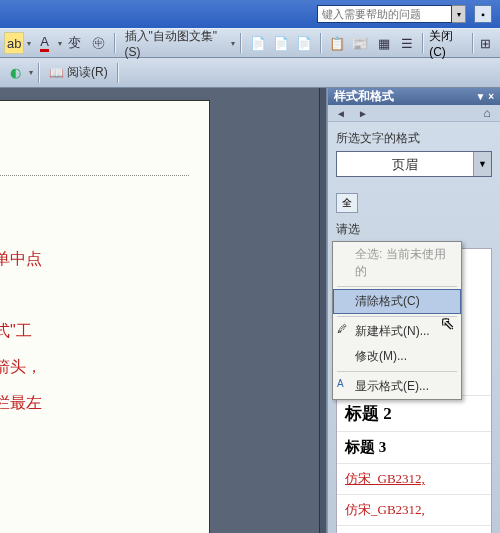 This screenshot has width=500, height=533. Describe the element at coordinates (175, 44) in the screenshot. I see `autotext-insert-button: 插入"自动图文集"(S)` at that location.